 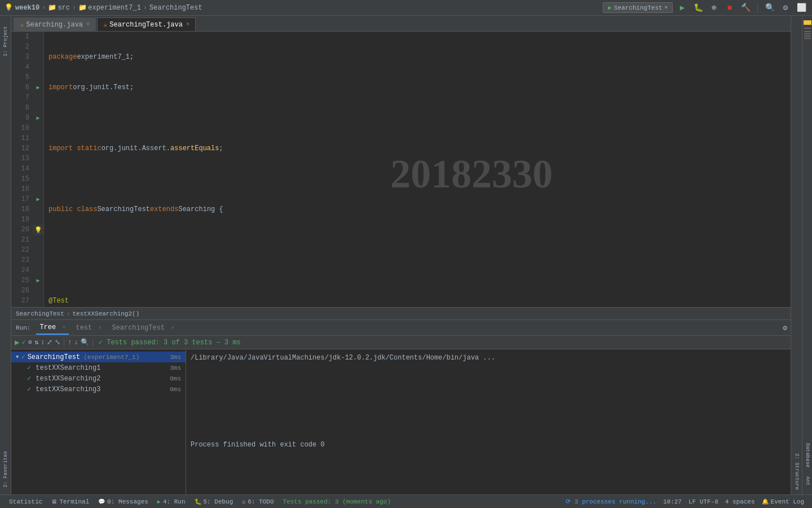 What do you see at coordinates (258, 502) in the screenshot?
I see `todo-btn: ☑ 6: TODO` at bounding box center [258, 502].